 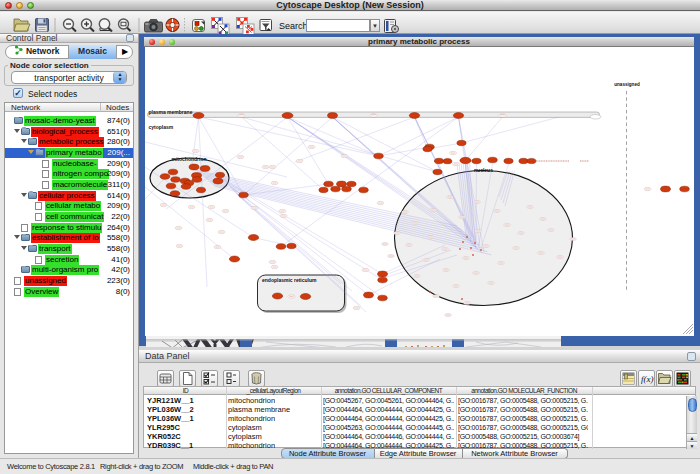 What do you see at coordinates (627, 84) in the screenshot?
I see `svg-text: unassigned` at bounding box center [627, 84].